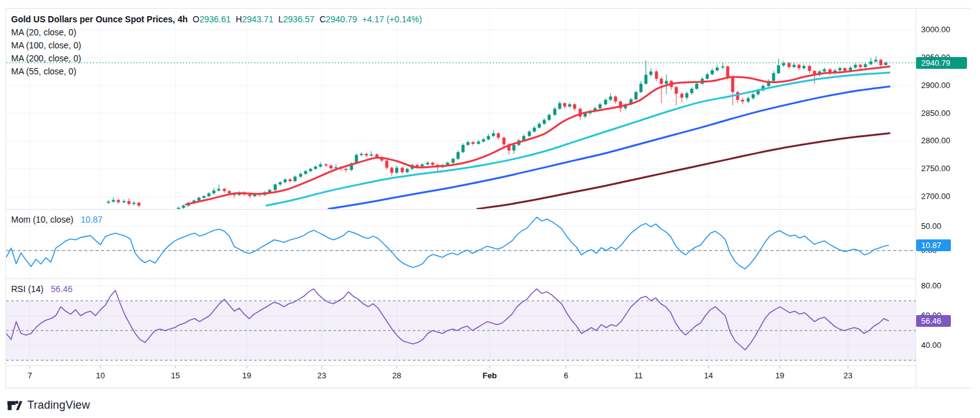  I want to click on ma100-legend: MA (100, close, 0), so click(217, 46).